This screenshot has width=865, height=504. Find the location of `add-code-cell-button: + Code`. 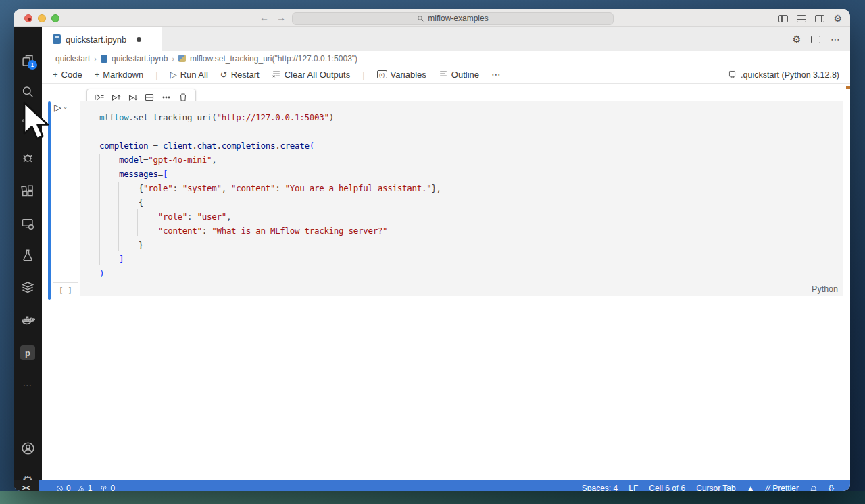

add-code-cell-button: + Code is located at coordinates (68, 74).